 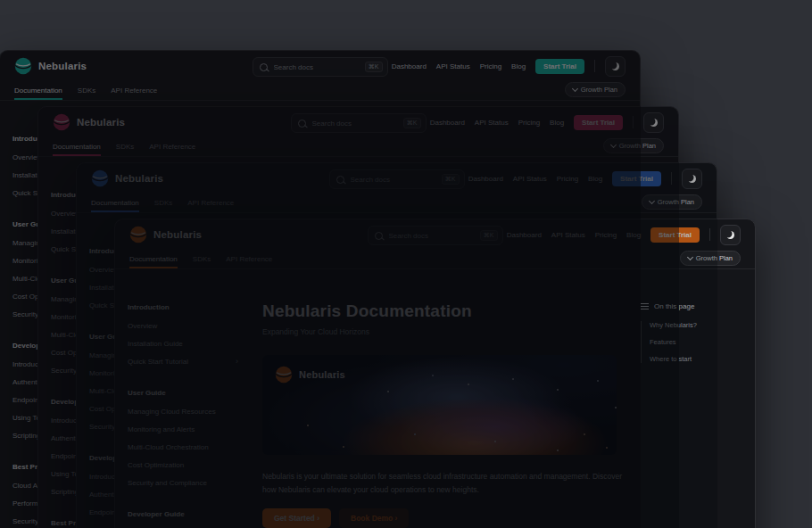 I want to click on sidebar-item-multi-cloud-orchestration: Multi-Cloud Orchestration, so click(x=185, y=448).